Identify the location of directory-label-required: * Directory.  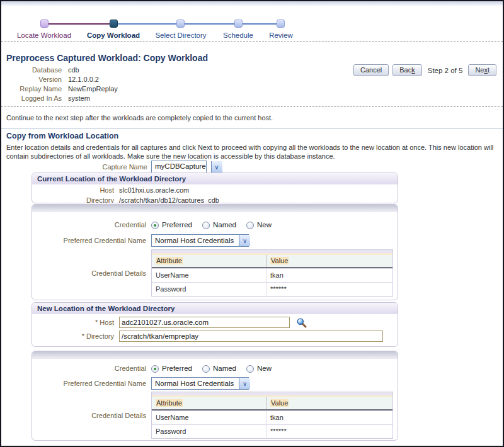
(73, 336).